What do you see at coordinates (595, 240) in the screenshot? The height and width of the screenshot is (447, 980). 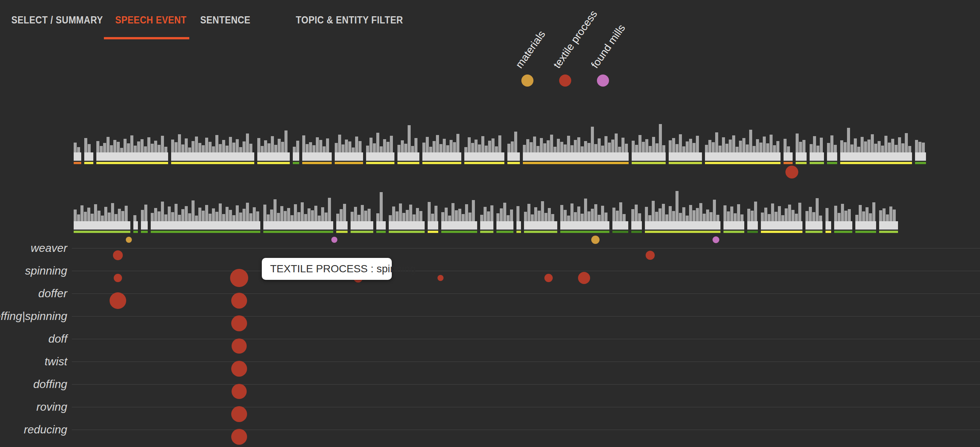 I see `gold-occurrence-dot` at bounding box center [595, 240].